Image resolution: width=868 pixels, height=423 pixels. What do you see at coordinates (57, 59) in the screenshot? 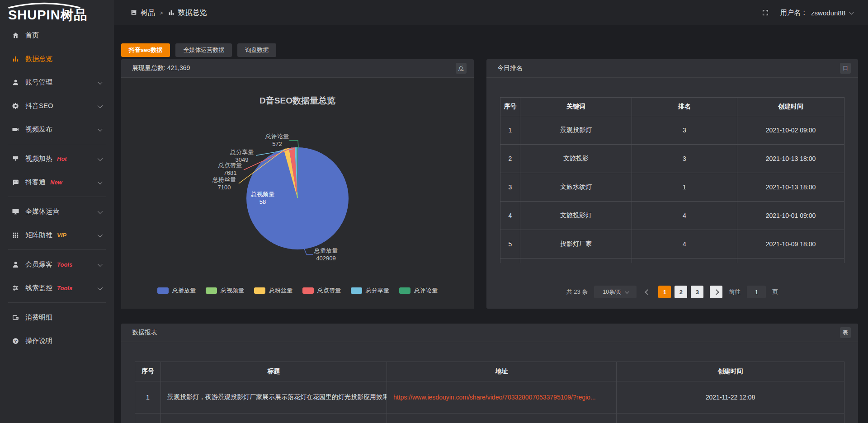
I see `sidebar-item: 数据总览` at bounding box center [57, 59].